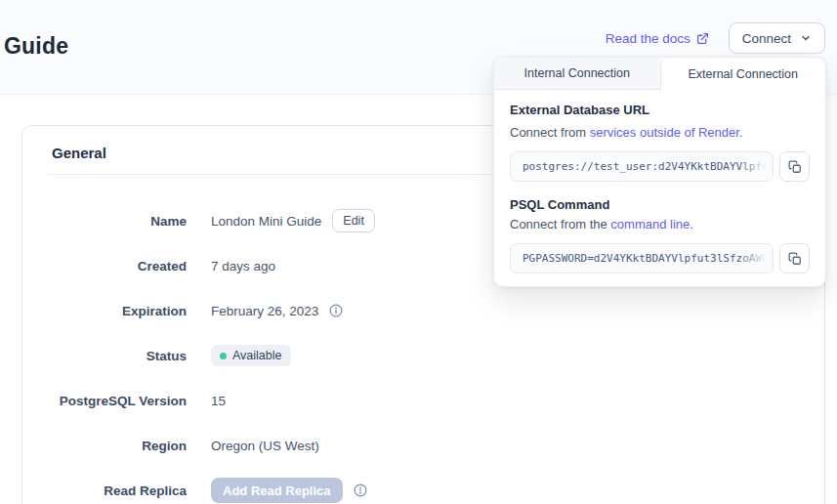 Image resolution: width=837 pixels, height=504 pixels. I want to click on external-link-icon, so click(703, 39).